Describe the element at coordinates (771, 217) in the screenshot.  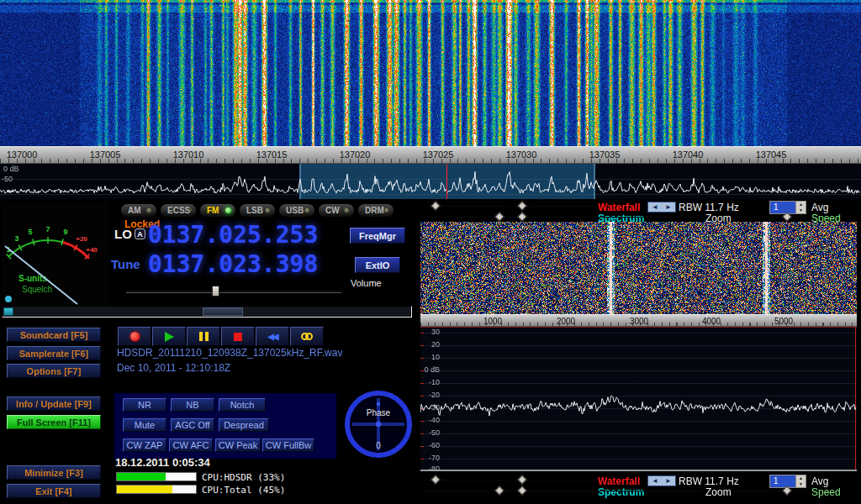
I see `speed-slider-top` at that location.